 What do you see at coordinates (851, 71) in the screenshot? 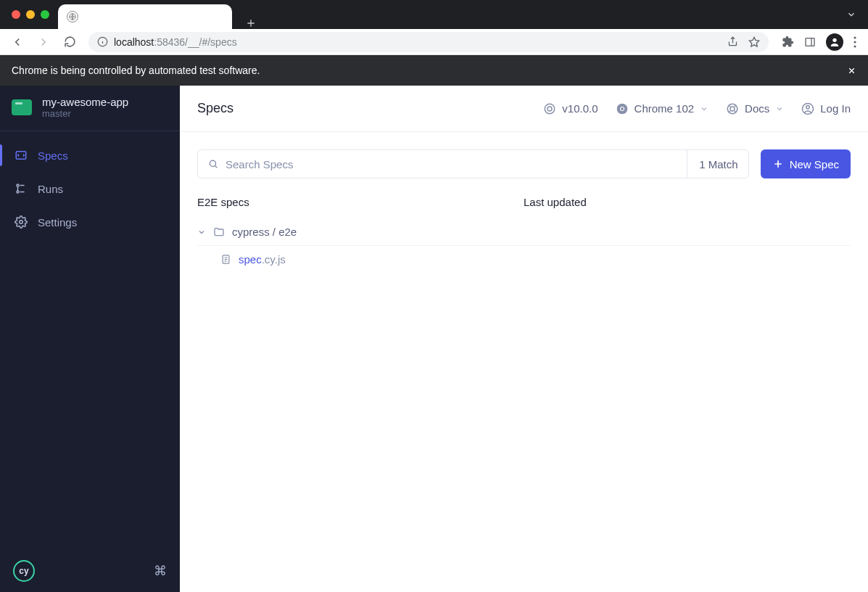
I see `infobar-close-button` at bounding box center [851, 71].